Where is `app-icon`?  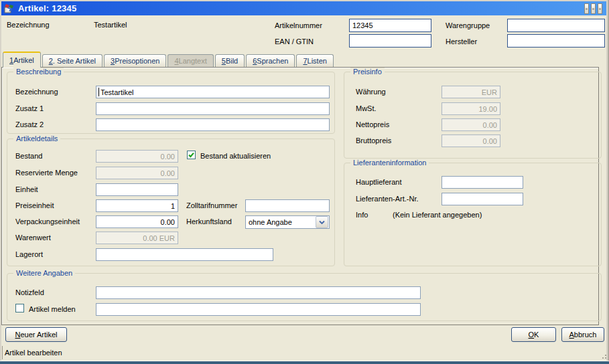
app-icon is located at coordinates (9, 9).